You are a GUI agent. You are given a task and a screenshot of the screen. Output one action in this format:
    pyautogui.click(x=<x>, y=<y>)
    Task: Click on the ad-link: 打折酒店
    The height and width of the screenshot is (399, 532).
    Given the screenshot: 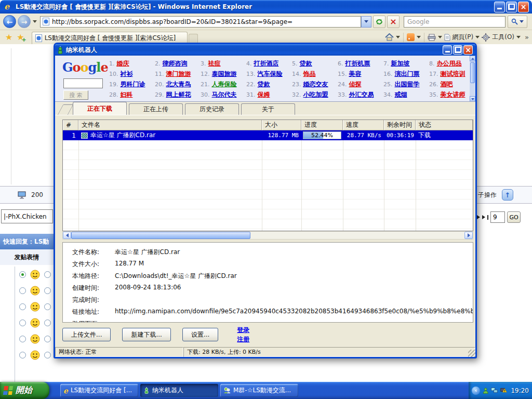 What is the action you would take?
    pyautogui.click(x=267, y=63)
    